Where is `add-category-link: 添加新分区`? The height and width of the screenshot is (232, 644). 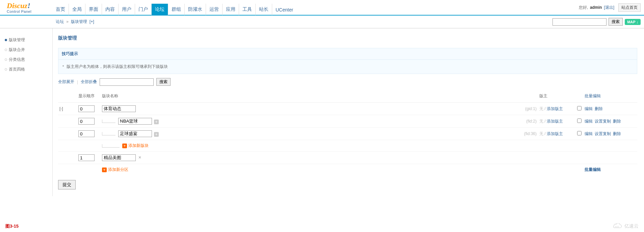
add-category-link: 添加新分区 is located at coordinates (118, 170).